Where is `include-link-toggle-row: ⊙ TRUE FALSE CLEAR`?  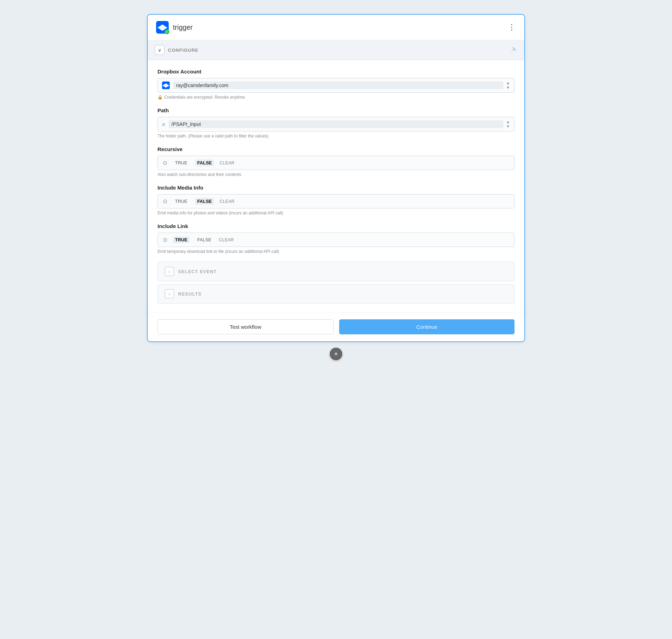 include-link-toggle-row: ⊙ TRUE FALSE CLEAR is located at coordinates (336, 240).